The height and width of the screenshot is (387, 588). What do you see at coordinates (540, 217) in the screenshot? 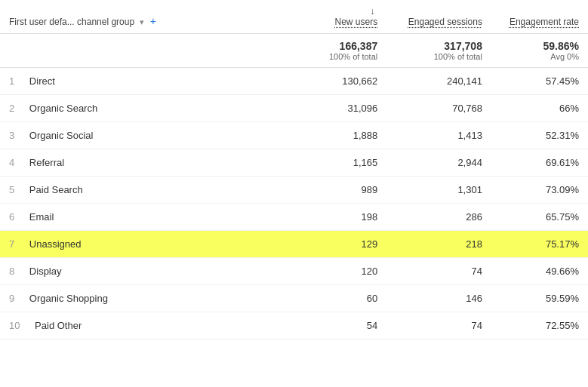
I see `row-engagement-rate-cell: 65.75%` at bounding box center [540, 217].